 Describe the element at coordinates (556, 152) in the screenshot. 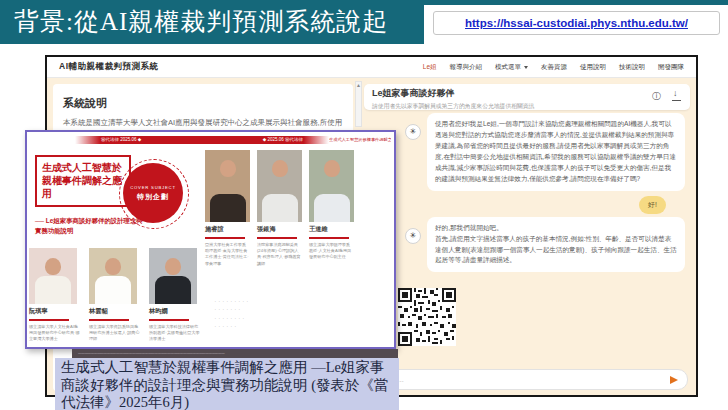

I see `bot-message-text: 使用者您好!我是Le姐,一個專門設計來協助您處理親權相關問題的AI機器人,我可以…` at that location.